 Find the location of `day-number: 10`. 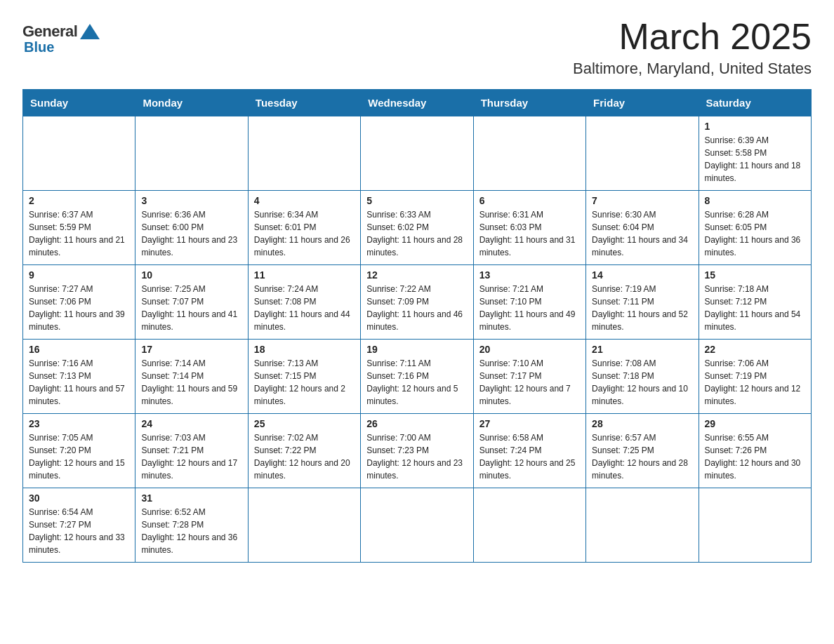

day-number: 10 is located at coordinates (191, 275).